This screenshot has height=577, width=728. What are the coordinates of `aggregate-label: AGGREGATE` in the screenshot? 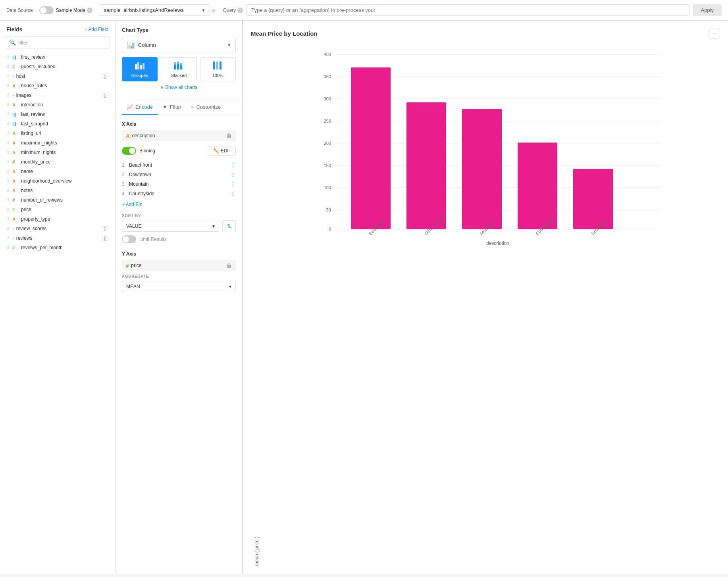 It's located at (179, 276).